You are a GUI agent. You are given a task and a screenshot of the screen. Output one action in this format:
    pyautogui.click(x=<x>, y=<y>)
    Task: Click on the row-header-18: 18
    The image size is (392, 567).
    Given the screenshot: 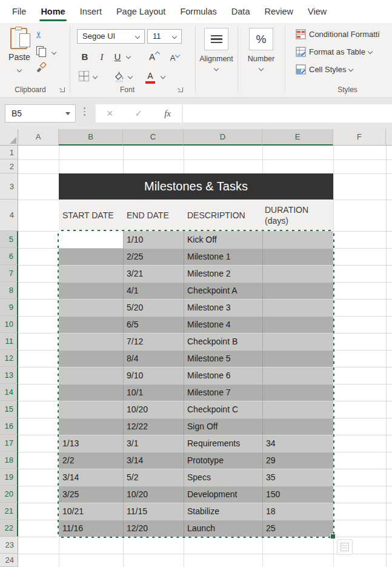 What is the action you would take?
    pyautogui.click(x=9, y=460)
    